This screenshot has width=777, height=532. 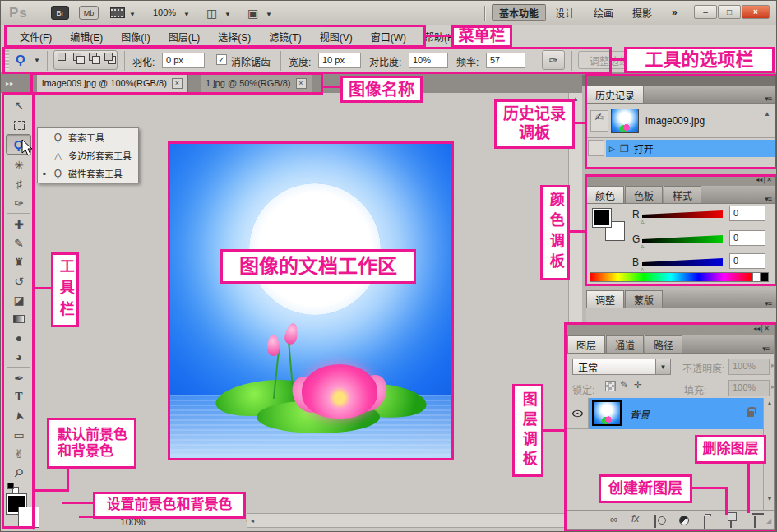 I want to click on close-button: ×, so click(x=756, y=12).